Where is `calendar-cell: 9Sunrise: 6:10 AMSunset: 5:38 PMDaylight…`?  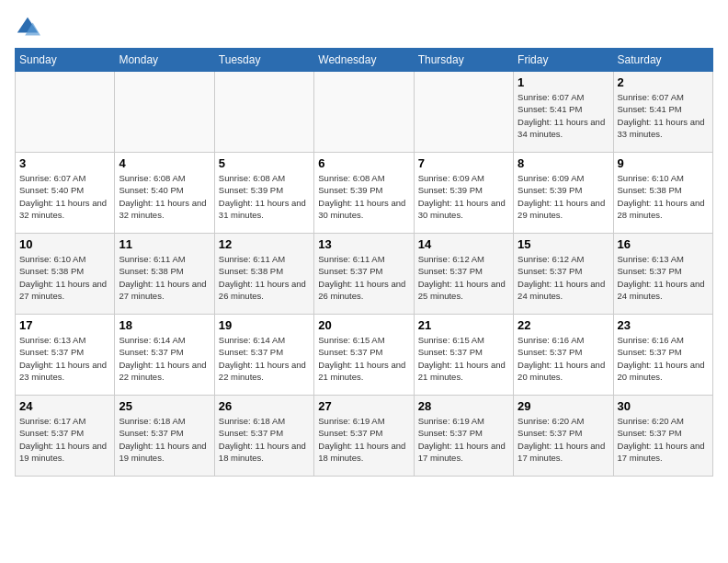 calendar-cell: 9Sunrise: 6:10 AMSunset: 5:38 PMDaylight… is located at coordinates (663, 193).